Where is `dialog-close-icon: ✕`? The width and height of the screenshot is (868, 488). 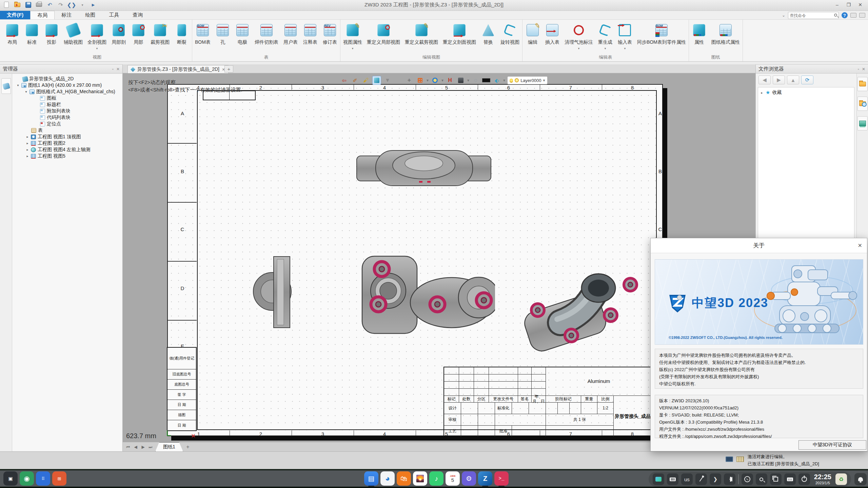 dialog-close-icon: ✕ is located at coordinates (860, 245).